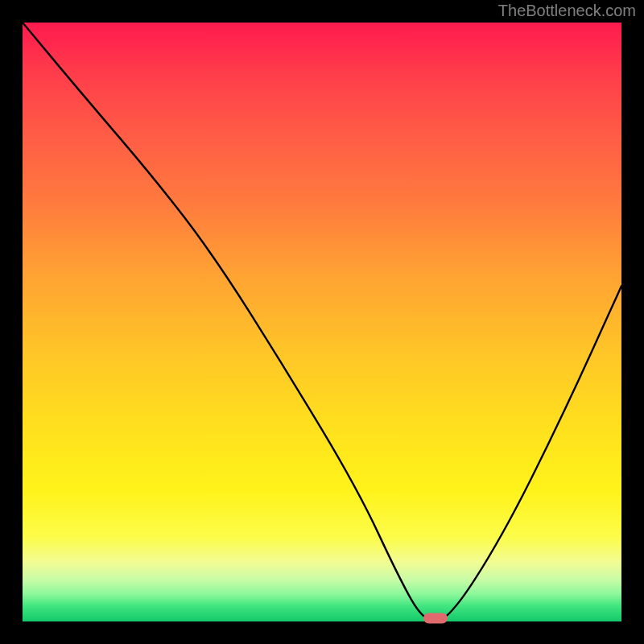 The height and width of the screenshot is (644, 644). Describe the element at coordinates (436, 618) in the screenshot. I see `optimal-point-marker` at that location.